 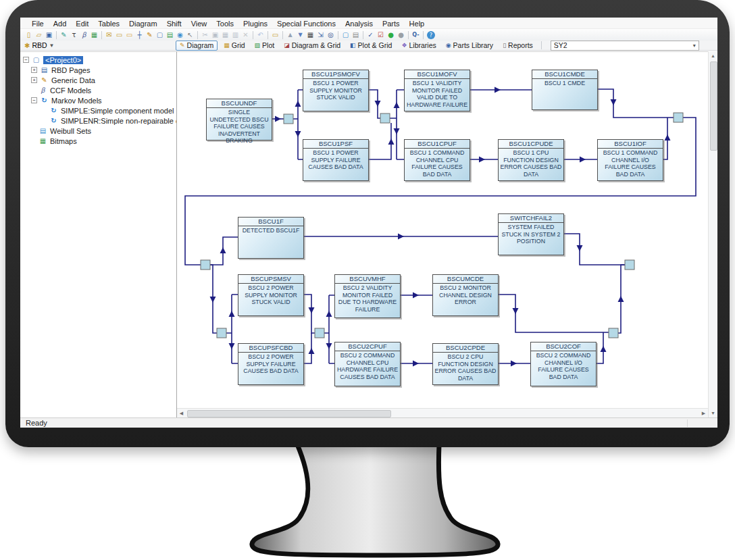 What do you see at coordinates (38, 24) in the screenshot?
I see `menu-file: File` at bounding box center [38, 24].